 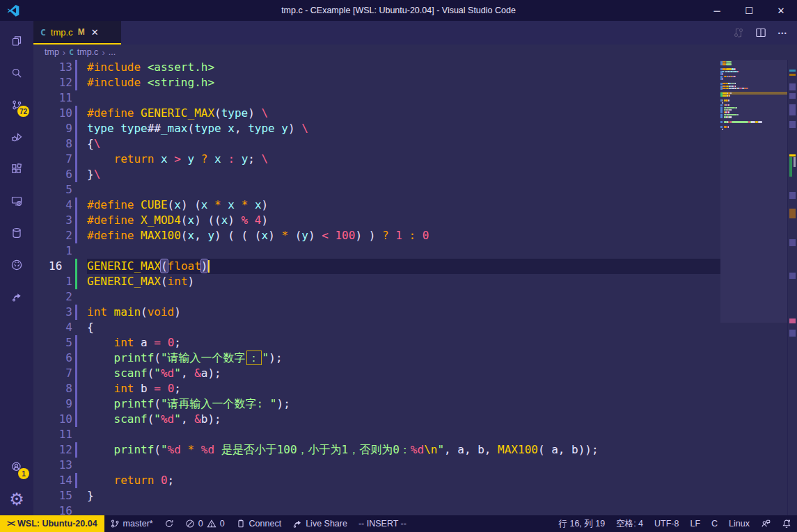 I want to click on tab-tmp-c: C tmp.c M ✕, so click(x=77, y=33).